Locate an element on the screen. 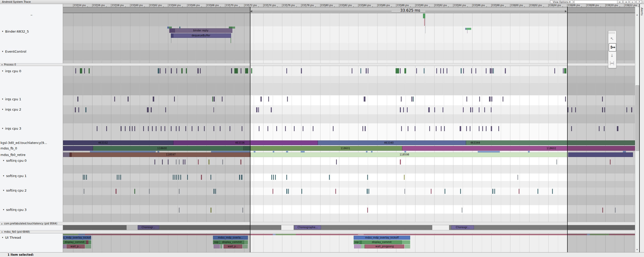 The width and height of the screenshot is (644, 257). group-header-com-prefabulated: ▸com.prefabulated.touchlatency (pid 9564… is located at coordinates (317, 224).